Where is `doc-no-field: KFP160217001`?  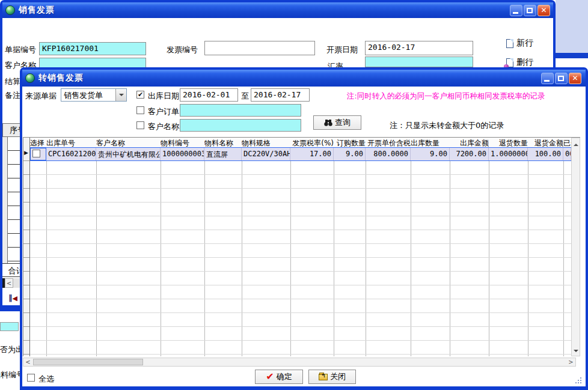
doc-no-field: KFP160217001 is located at coordinates (93, 49).